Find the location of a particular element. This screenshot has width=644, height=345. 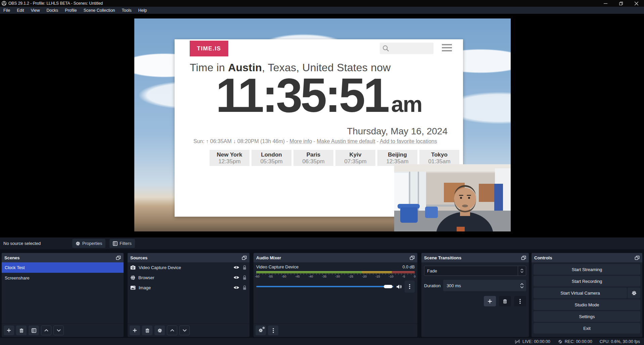

virtual-camera-config-button is located at coordinates (634, 293).